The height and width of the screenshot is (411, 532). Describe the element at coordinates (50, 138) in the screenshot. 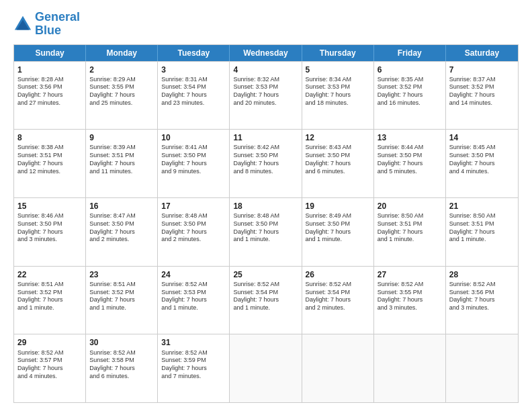

I see `day-number: 8` at that location.